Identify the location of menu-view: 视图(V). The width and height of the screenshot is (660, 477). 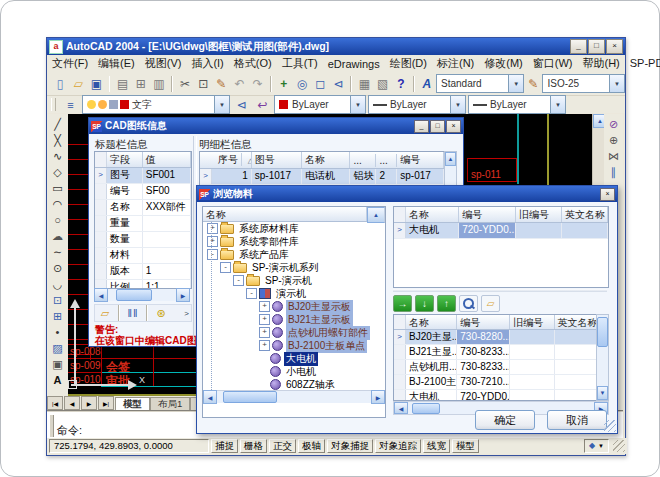
(164, 64).